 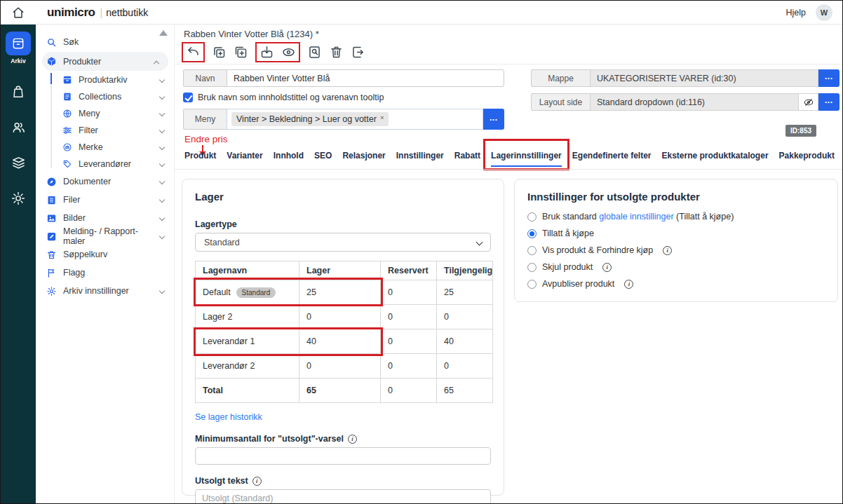 I want to click on brand-badge-icon, so click(x=67, y=147).